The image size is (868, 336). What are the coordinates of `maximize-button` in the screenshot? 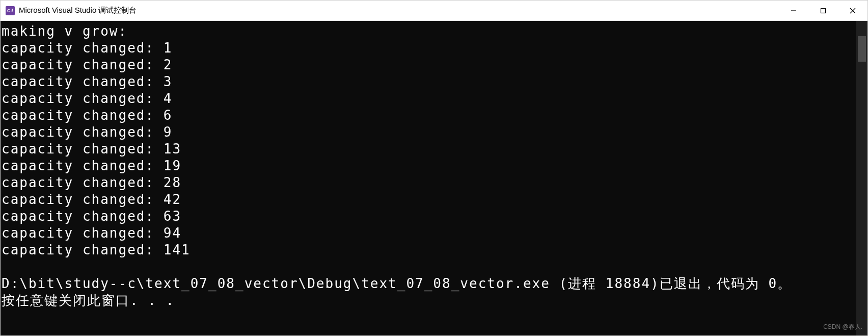 It's located at (823, 10).